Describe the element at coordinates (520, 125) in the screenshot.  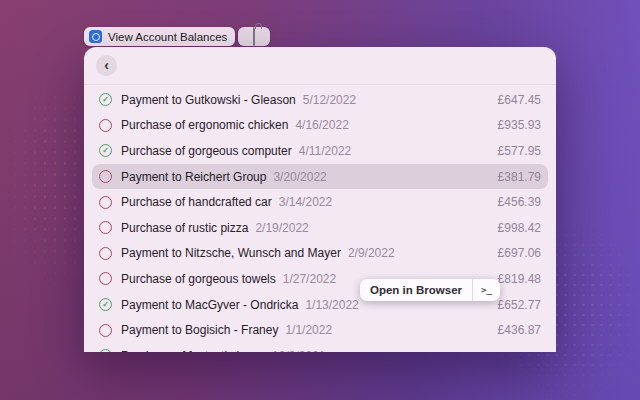
I see `transaction-amount: £935.93` at that location.